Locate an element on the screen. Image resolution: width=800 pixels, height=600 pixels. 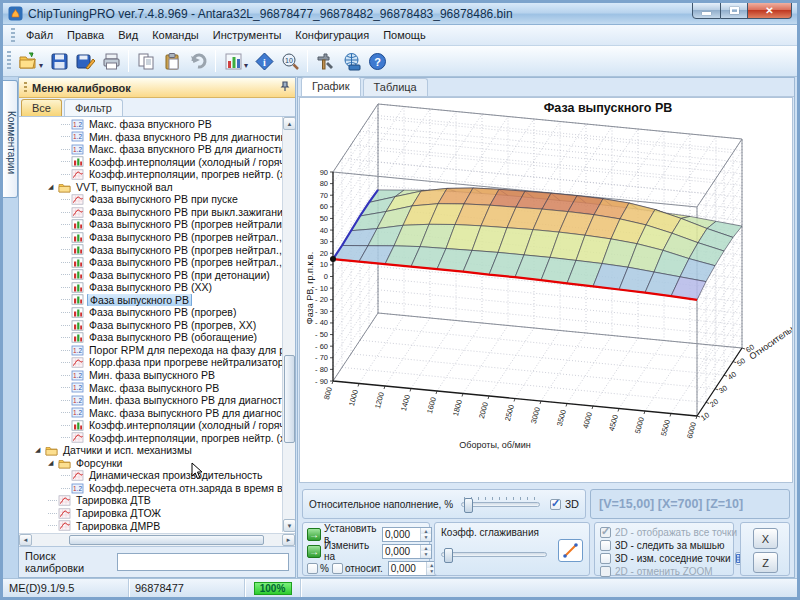
tree-item: Фаза выпускного РВ (прогрев нейтрал., хо… is located at coordinates (150, 238).